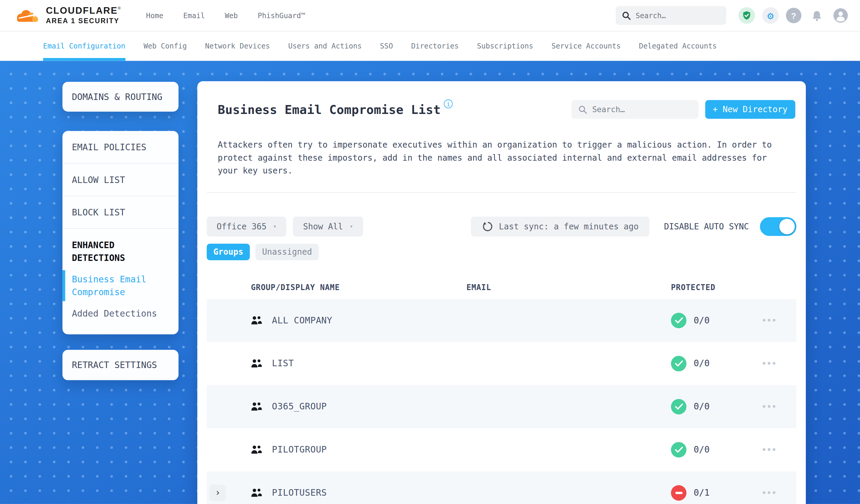  What do you see at coordinates (569, 226) in the screenshot?
I see `last-sync-label: Last sync: a few minutes ago` at bounding box center [569, 226].